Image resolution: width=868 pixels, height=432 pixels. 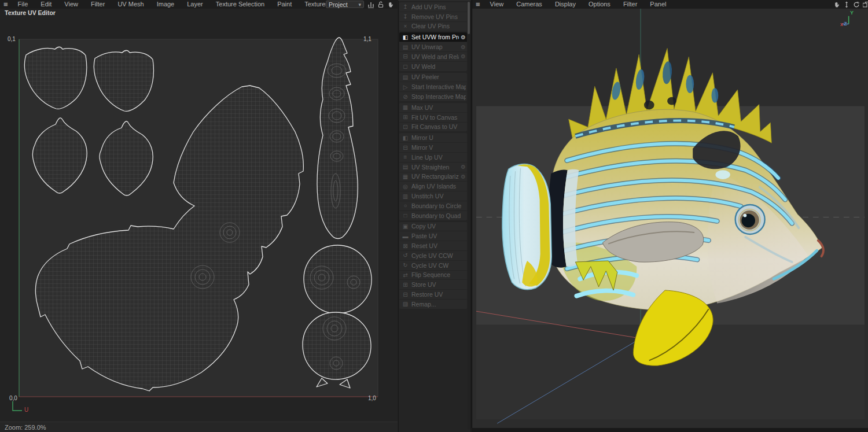 I want to click on uv-rectangularize-icon: ▦, so click(x=405, y=177).